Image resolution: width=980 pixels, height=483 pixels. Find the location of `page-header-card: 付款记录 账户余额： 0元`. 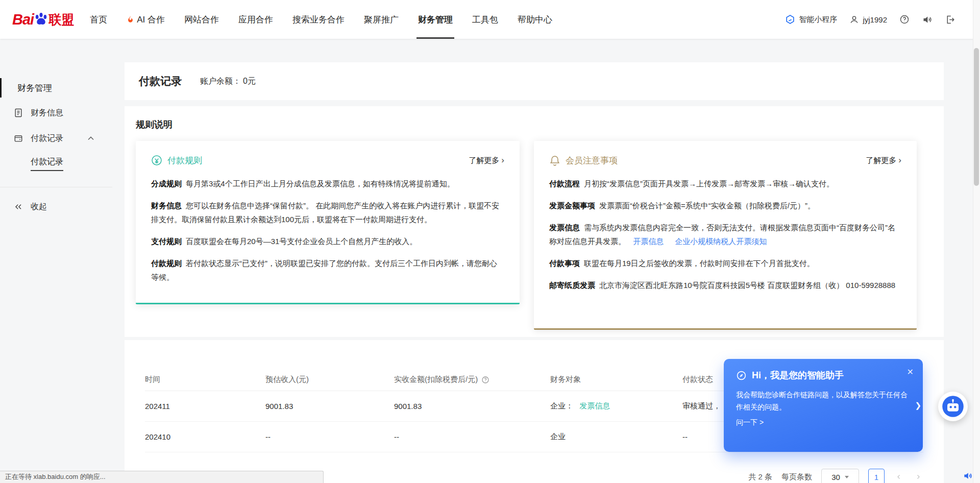

page-header-card: 付款记录 账户余额： 0元 is located at coordinates (534, 81).